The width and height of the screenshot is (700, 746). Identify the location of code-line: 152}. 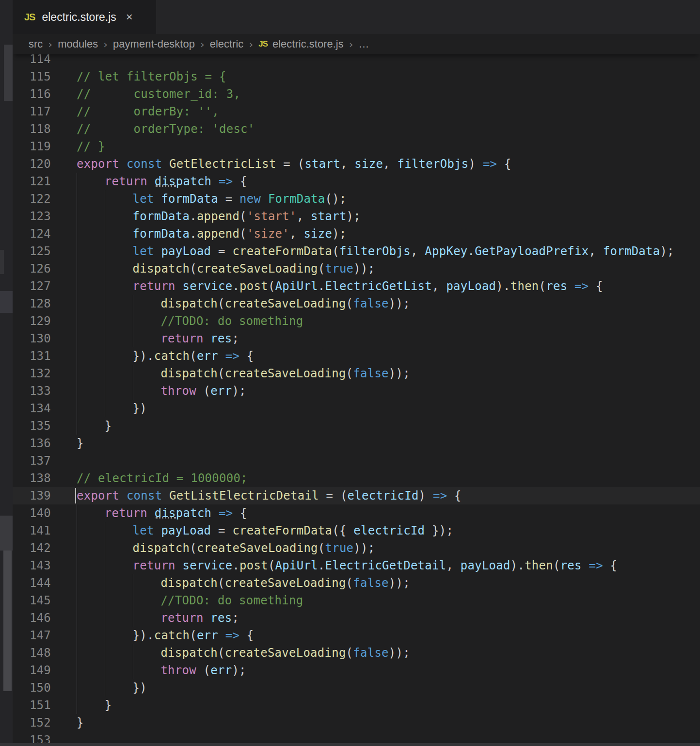
(356, 723).